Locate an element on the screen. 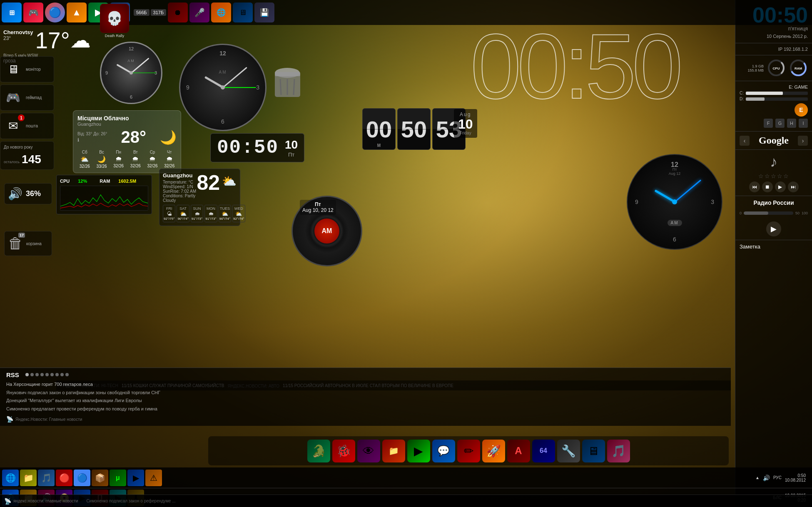 This screenshot has height=507, width=812. guangzhou-weather-widget: Guangzhou Temperature: °C WindSpeed: 1/N… is located at coordinates (200, 197).